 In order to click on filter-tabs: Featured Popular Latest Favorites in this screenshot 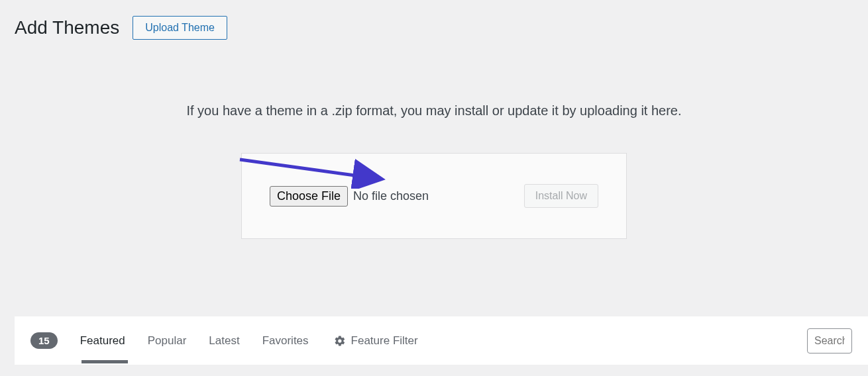, I will do `click(195, 341)`.